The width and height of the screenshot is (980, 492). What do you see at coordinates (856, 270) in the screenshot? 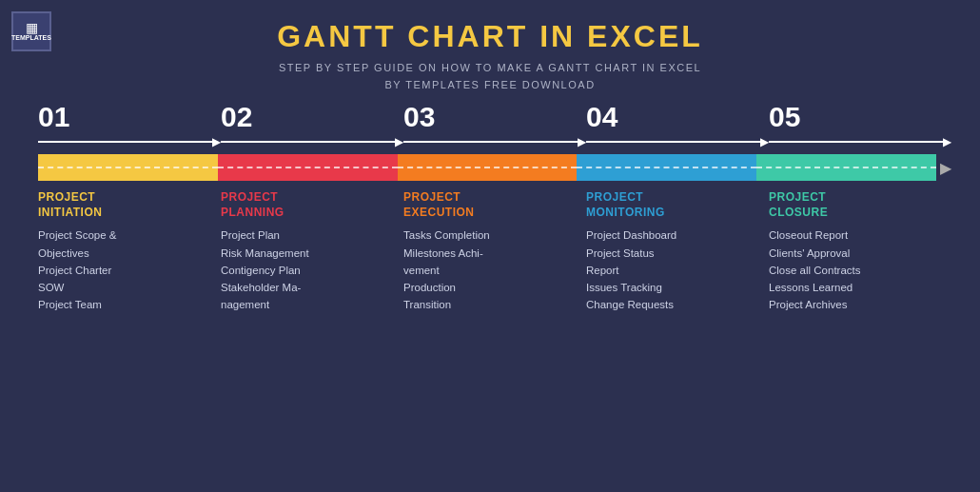
I see `list-item: Close all Contracts` at bounding box center [856, 270].